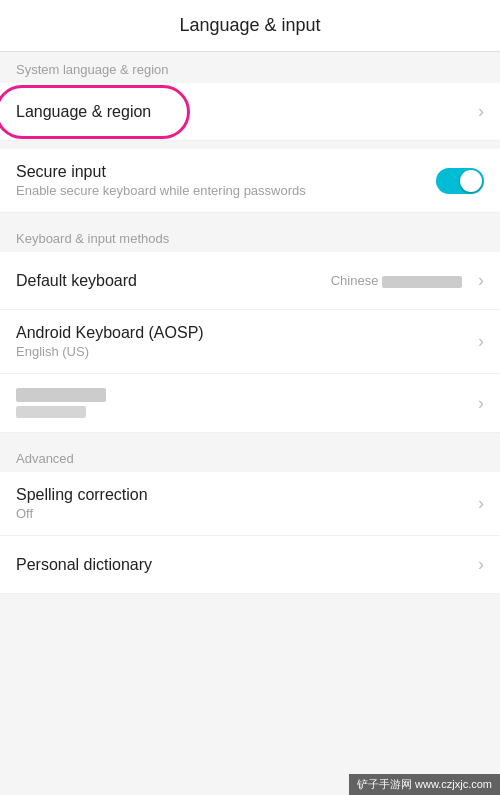 The width and height of the screenshot is (500, 795). I want to click on section-label-advanced: Advanced, so click(250, 456).